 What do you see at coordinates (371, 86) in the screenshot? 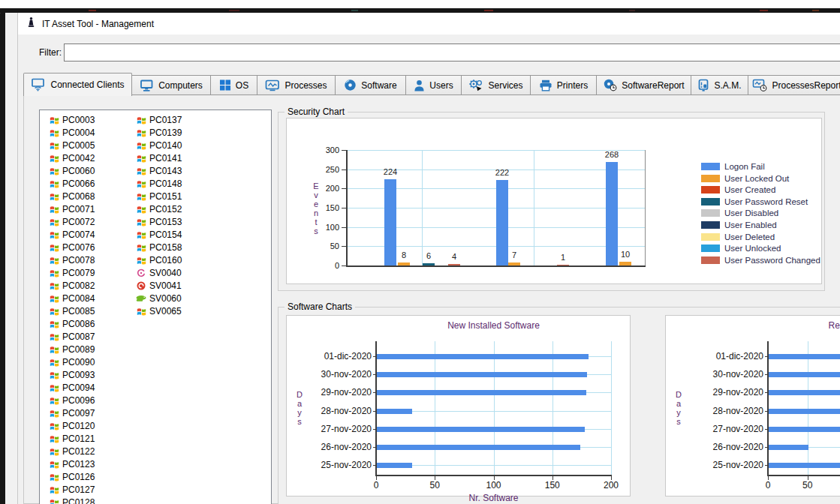
I see `tab-software: Software` at bounding box center [371, 86].